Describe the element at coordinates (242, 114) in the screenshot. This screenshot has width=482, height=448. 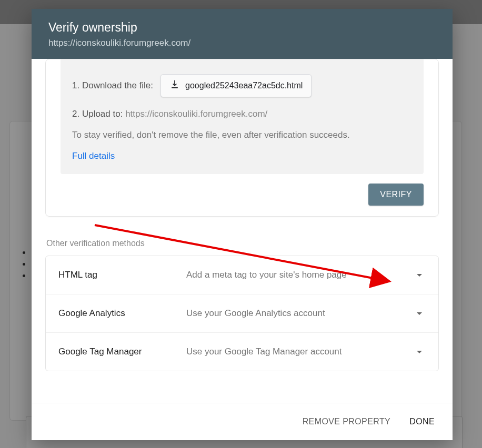
I see `step-upload: 2. Upload to: https://iconskouliki.forum…` at that location.